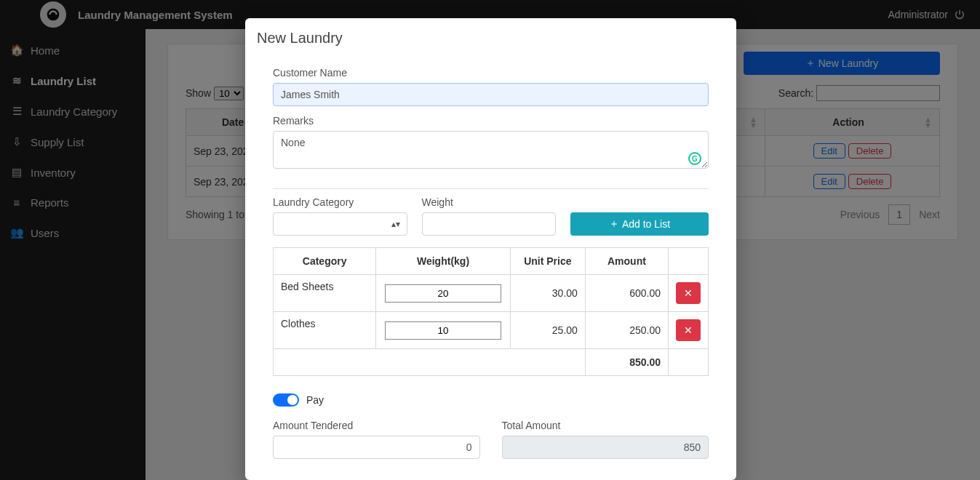 The width and height of the screenshot is (980, 480). I want to click on pay-toggle, so click(286, 400).